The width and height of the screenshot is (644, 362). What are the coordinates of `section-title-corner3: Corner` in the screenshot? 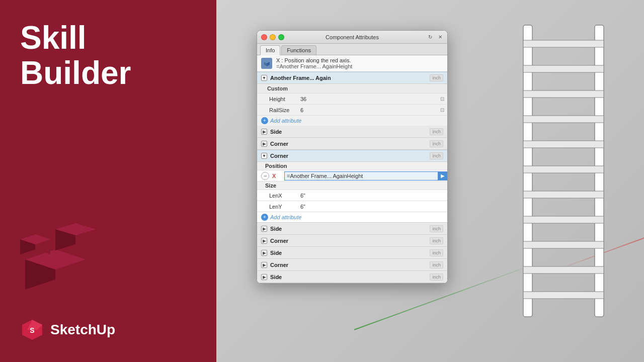 It's located at (350, 241).